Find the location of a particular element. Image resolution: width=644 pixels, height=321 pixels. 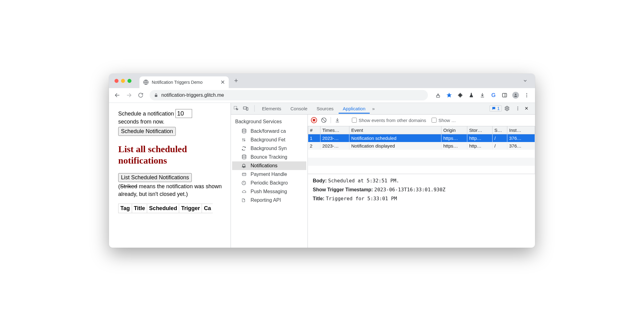

devtools-sidebar: Background Services Back/forward ca Back… is located at coordinates (269, 181).